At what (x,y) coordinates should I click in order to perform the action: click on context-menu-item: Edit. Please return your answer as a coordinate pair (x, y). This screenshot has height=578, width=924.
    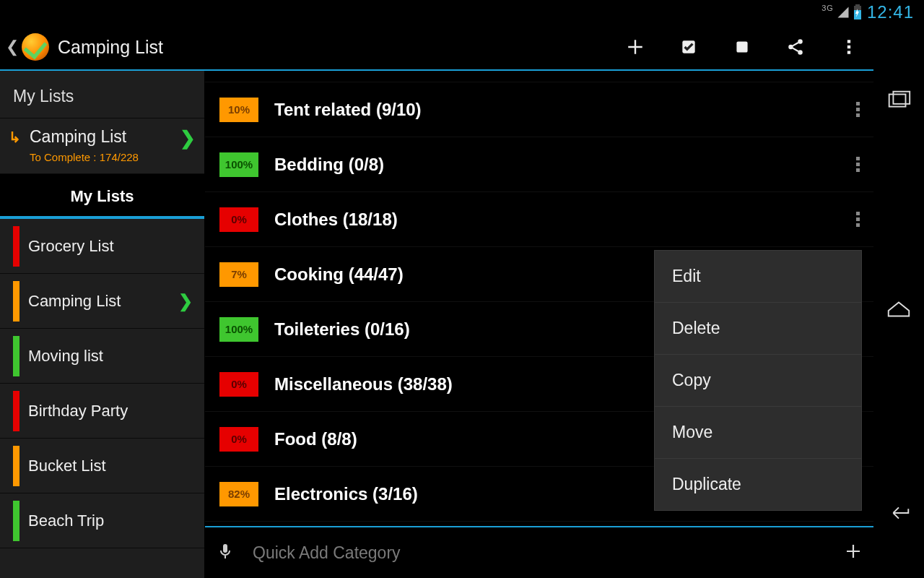
    Looking at the image, I should click on (758, 277).